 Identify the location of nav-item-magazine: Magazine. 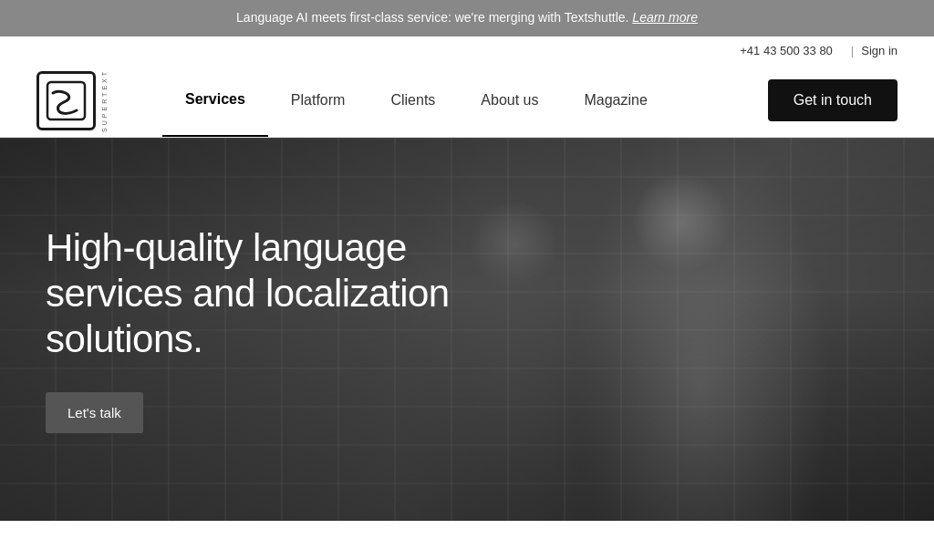
(615, 100).